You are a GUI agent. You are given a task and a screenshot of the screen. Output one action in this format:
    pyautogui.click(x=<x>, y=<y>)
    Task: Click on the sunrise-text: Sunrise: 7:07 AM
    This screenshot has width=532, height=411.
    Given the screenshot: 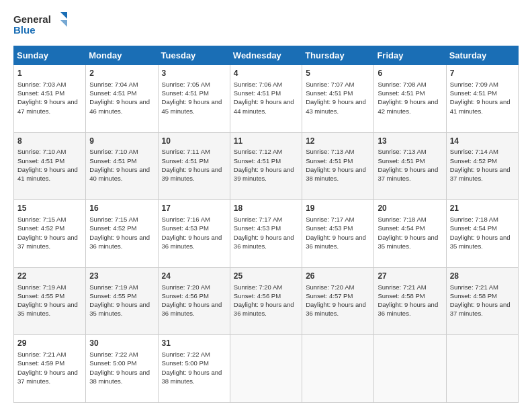 What is the action you would take?
    pyautogui.click(x=330, y=85)
    